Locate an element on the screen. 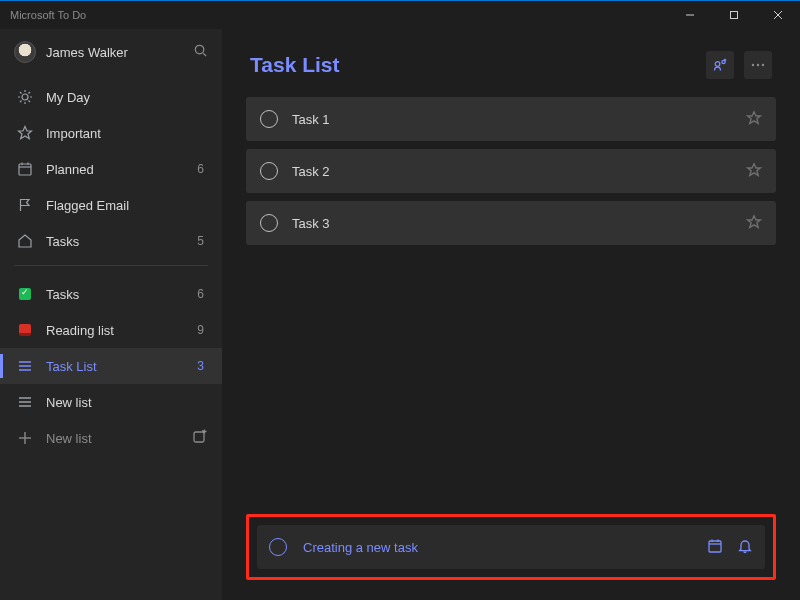 The image size is (800, 600). new-list-row: New list is located at coordinates (111, 438).